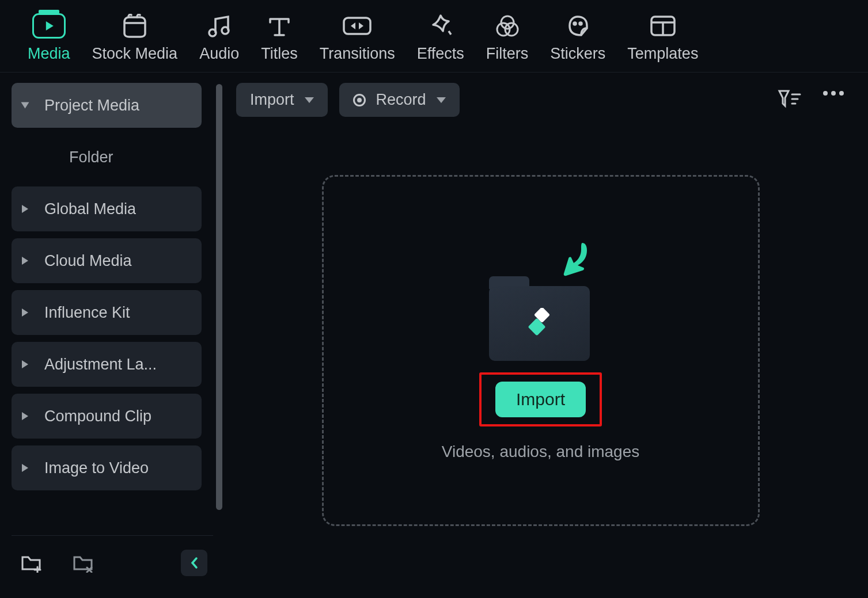  What do you see at coordinates (441, 54) in the screenshot?
I see `nav-label: Effects` at bounding box center [441, 54].